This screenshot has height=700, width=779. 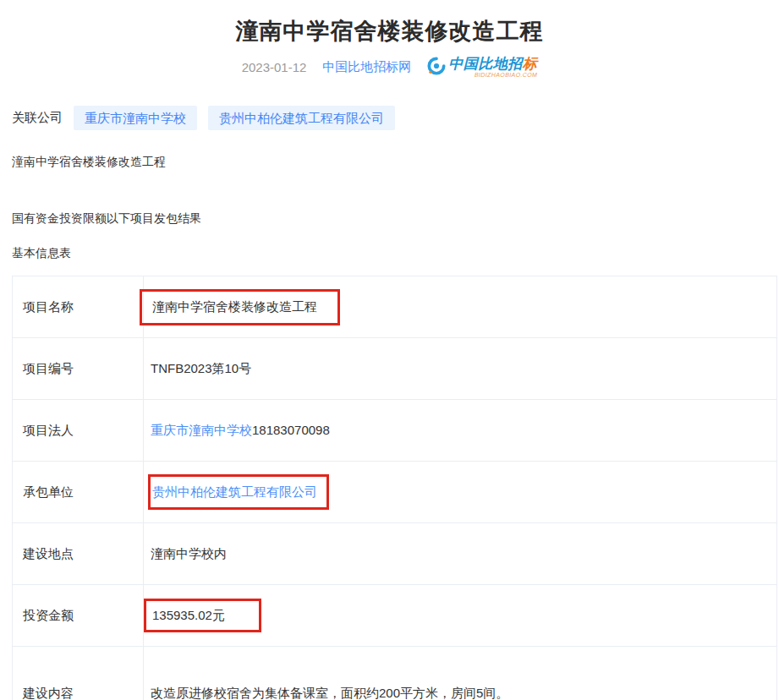 I want to click on project-title-line: 潼南中学宿舍楼装修改造工程, so click(x=396, y=161).